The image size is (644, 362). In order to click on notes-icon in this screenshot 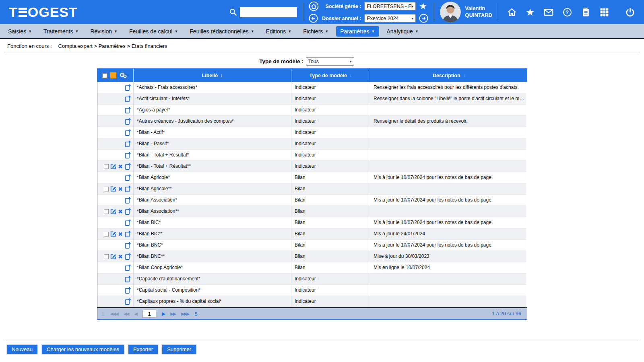, I will do `click(586, 12)`.